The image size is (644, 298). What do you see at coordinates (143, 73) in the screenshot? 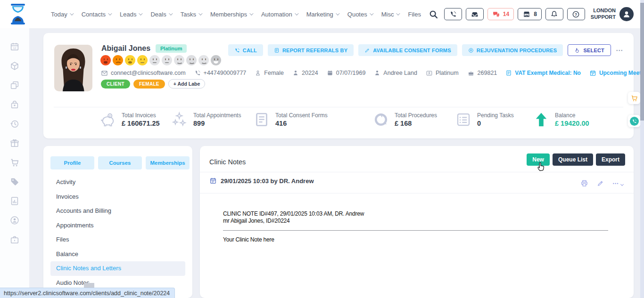
I see `email-field: connect@clinicsoftware.com` at bounding box center [143, 73].